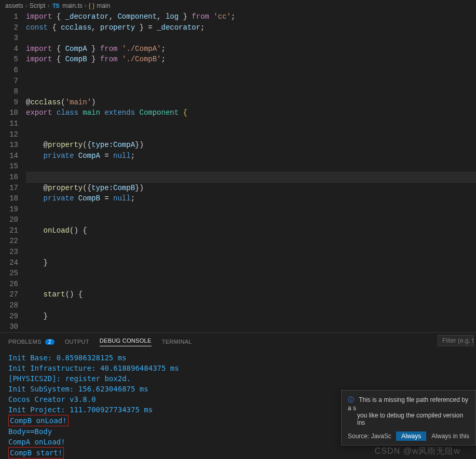 This screenshot has width=476, height=459. I want to click on code-line: onLoad() {, so click(251, 231).